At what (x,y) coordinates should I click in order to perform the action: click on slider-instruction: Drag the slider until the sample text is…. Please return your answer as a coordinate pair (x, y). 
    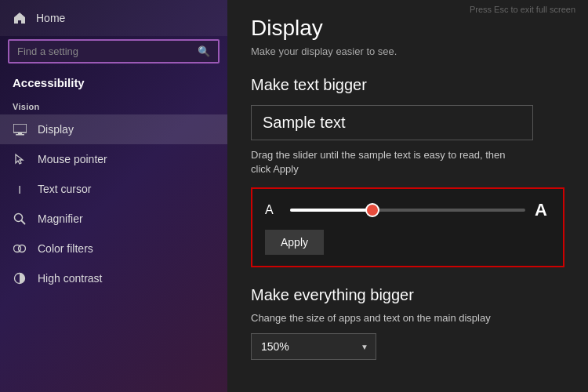
    Looking at the image, I should click on (408, 162).